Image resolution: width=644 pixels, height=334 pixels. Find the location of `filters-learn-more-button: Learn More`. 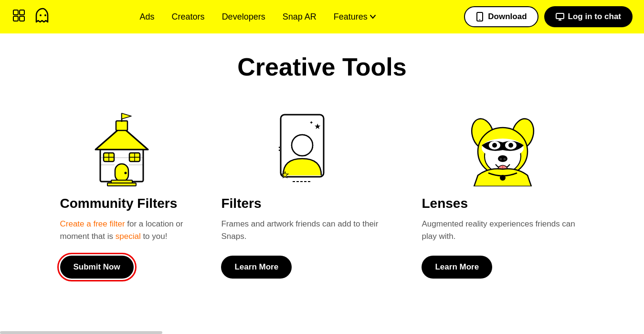

filters-learn-more-button: Learn More is located at coordinates (256, 267).